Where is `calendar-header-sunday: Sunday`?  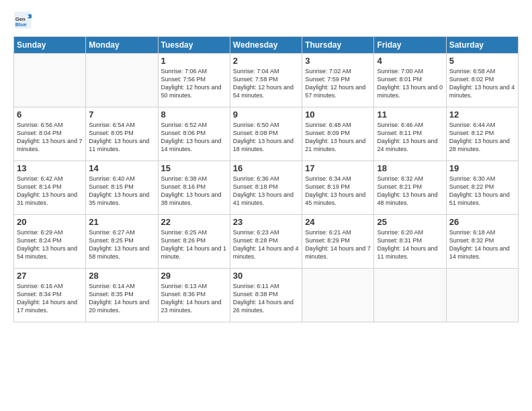 calendar-header-sunday: Sunday is located at coordinates (50, 46).